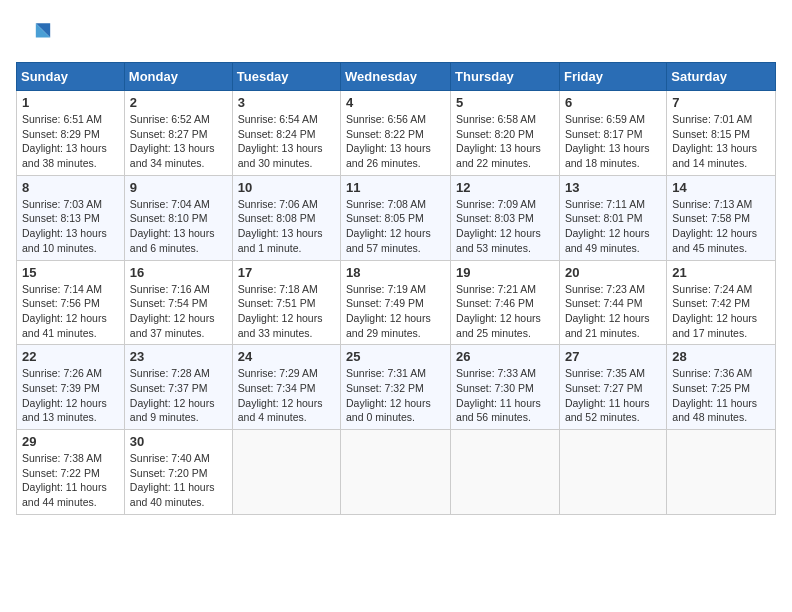 This screenshot has width=792, height=612. What do you see at coordinates (36, 34) in the screenshot?
I see `logo` at bounding box center [36, 34].